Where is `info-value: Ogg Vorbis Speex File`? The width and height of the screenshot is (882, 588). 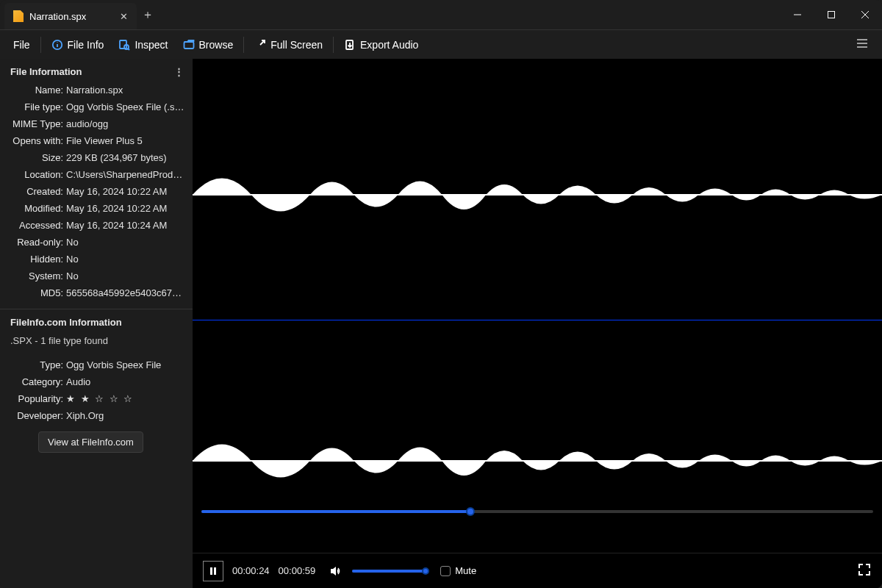 info-value: Ogg Vorbis Speex File is located at coordinates (126, 365).